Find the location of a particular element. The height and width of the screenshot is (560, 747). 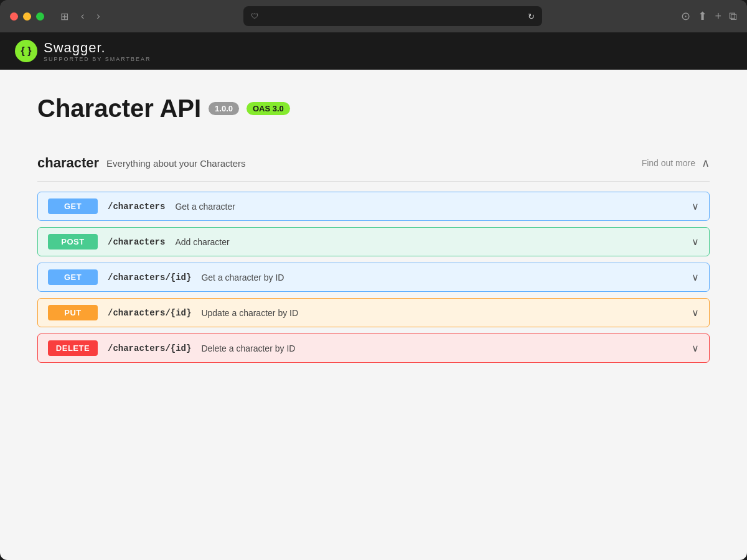

section-name: character is located at coordinates (68, 163).